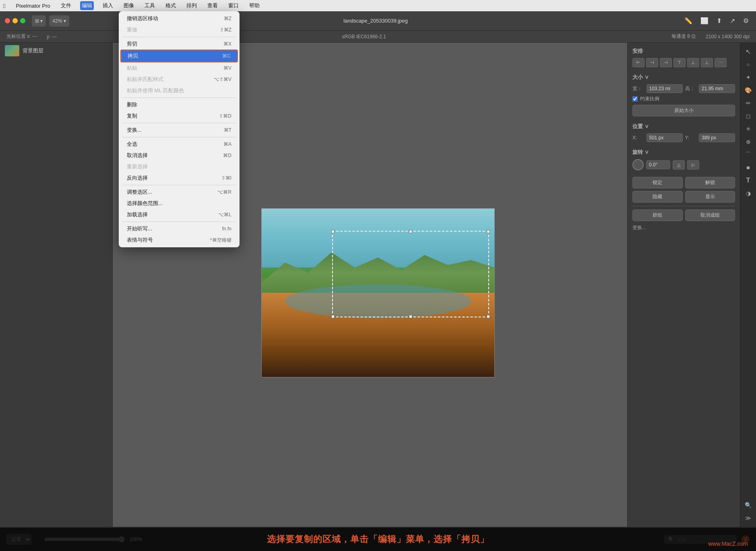 The image size is (756, 551). I want to click on menu-delete: 删除, so click(179, 105).